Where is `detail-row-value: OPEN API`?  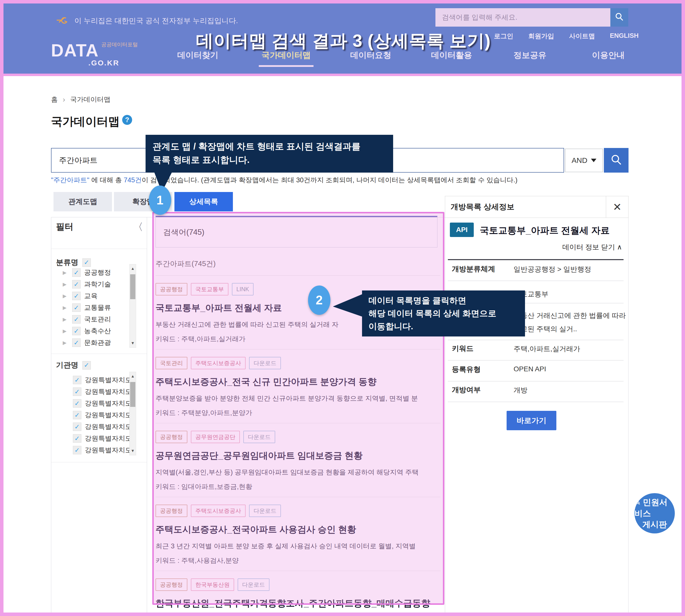
detail-row-value: OPEN API is located at coordinates (530, 369).